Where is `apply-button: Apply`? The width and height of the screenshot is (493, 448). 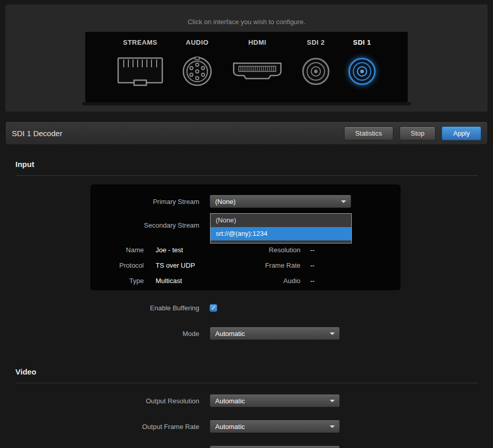 apply-button: Apply is located at coordinates (461, 134).